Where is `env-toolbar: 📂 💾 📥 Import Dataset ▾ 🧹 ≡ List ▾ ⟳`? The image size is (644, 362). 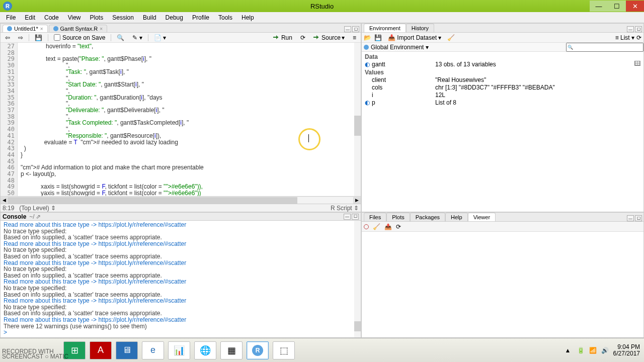
env-toolbar: 📂 💾 📥 Import Dataset ▾ 🧹 ≡ List ▾ ⟳ is located at coordinates (503, 38).